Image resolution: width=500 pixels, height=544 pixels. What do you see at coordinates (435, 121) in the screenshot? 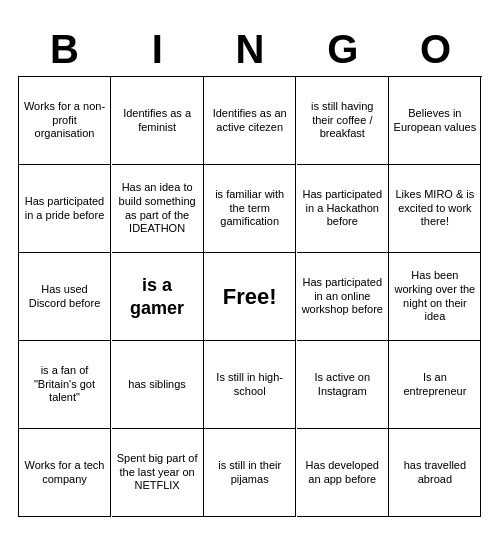
I see `bingo-cell-r0c4: Believes in European values` at bounding box center [435, 121].